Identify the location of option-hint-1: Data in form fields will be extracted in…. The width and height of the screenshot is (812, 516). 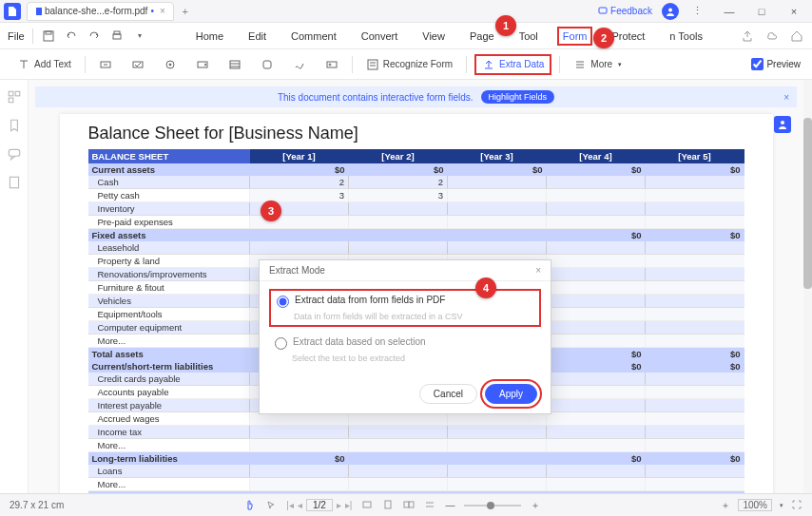
(414, 316).